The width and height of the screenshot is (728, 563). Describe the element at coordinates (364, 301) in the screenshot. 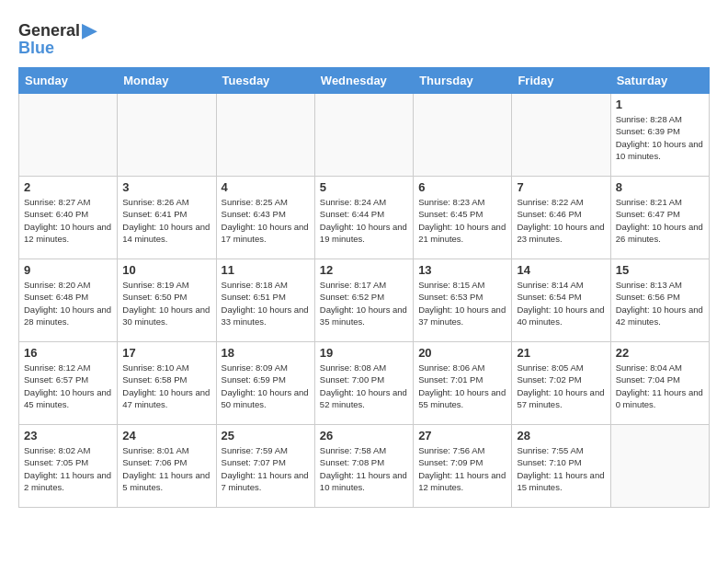

I see `calendar-week-3: 9Sunrise: 8:20 AM Sunset: 6:48 PM Daylig…` at that location.